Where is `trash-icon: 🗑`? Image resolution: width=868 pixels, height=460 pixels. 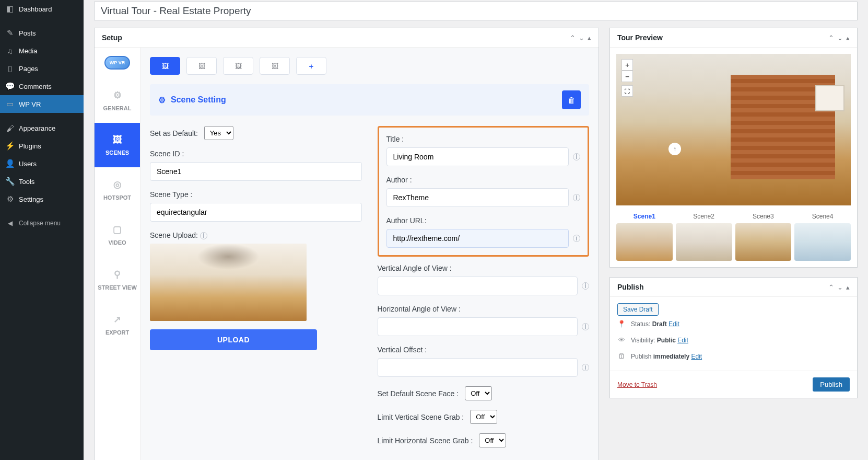
trash-icon: 🗑 is located at coordinates (571, 100).